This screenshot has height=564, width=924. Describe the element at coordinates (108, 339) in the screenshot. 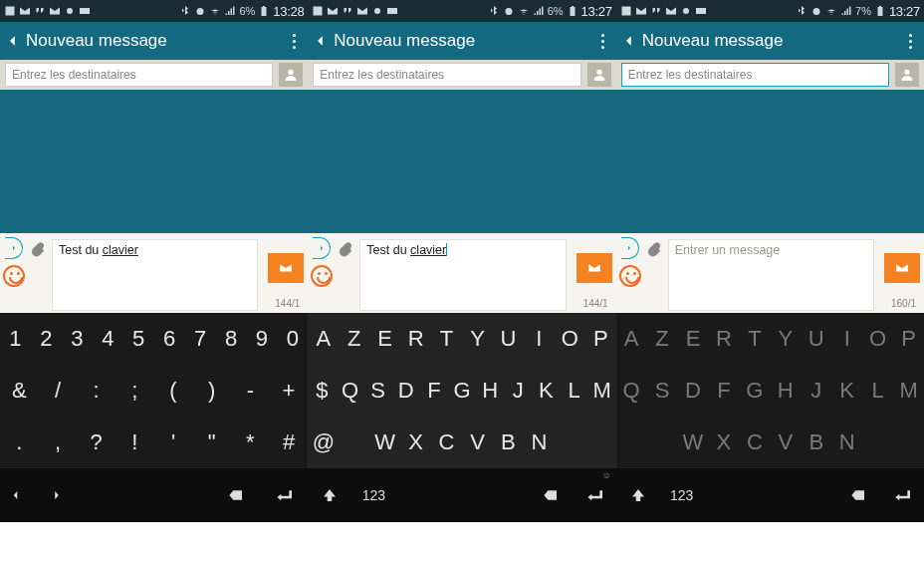

I see `key-4: 4` at that location.